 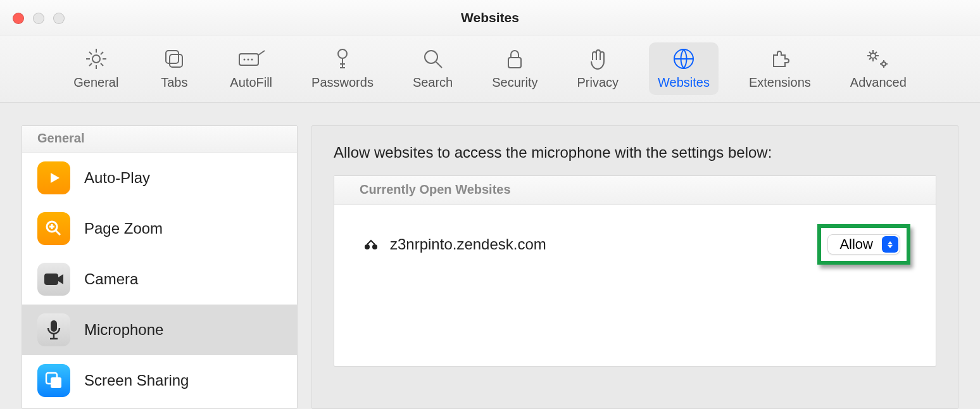 I want to click on tab-label: Websites, so click(x=684, y=82).